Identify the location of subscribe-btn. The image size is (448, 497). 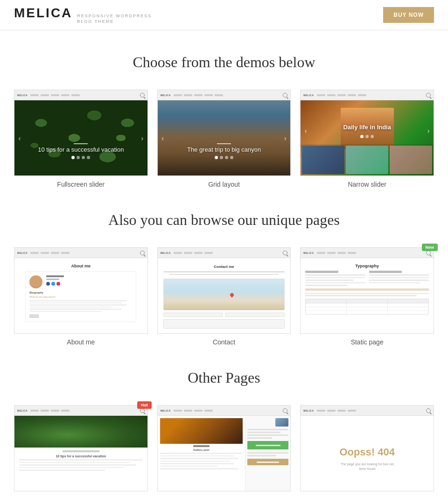
(268, 462).